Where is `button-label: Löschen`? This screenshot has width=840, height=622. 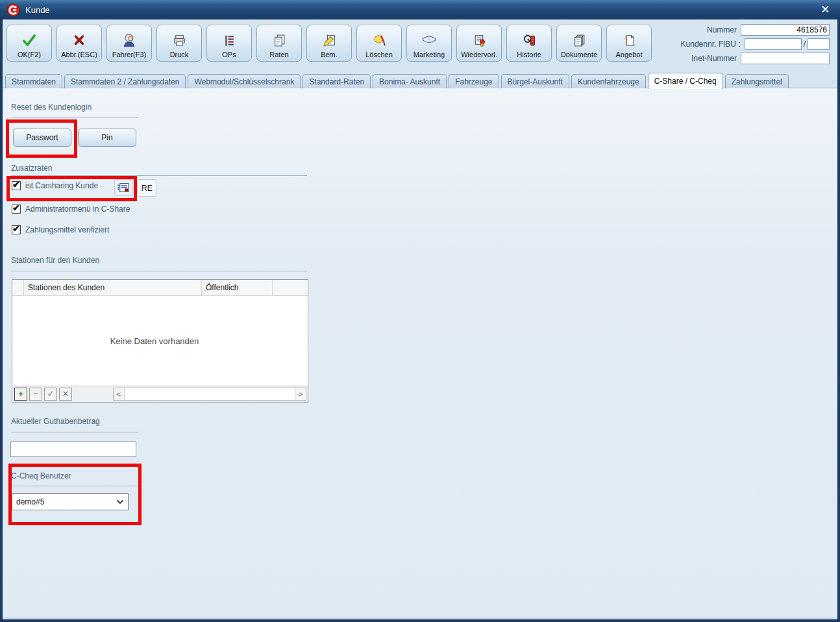
button-label: Löschen is located at coordinates (379, 55).